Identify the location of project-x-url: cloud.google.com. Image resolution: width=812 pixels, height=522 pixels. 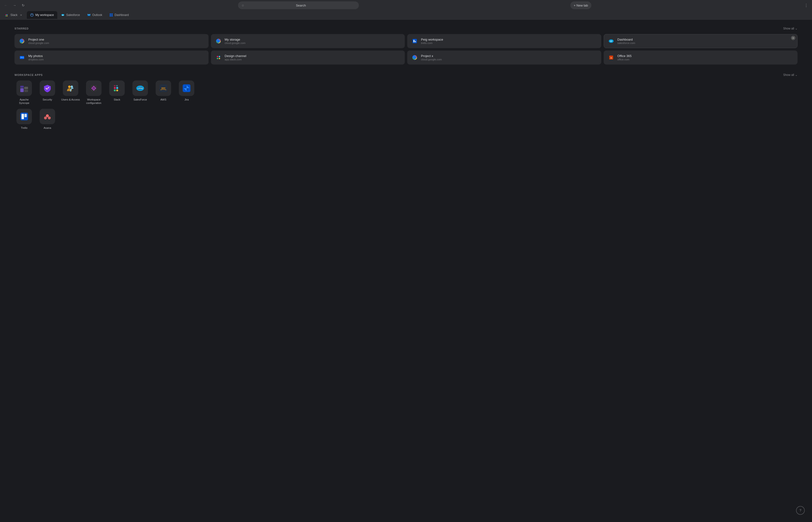
(431, 60).